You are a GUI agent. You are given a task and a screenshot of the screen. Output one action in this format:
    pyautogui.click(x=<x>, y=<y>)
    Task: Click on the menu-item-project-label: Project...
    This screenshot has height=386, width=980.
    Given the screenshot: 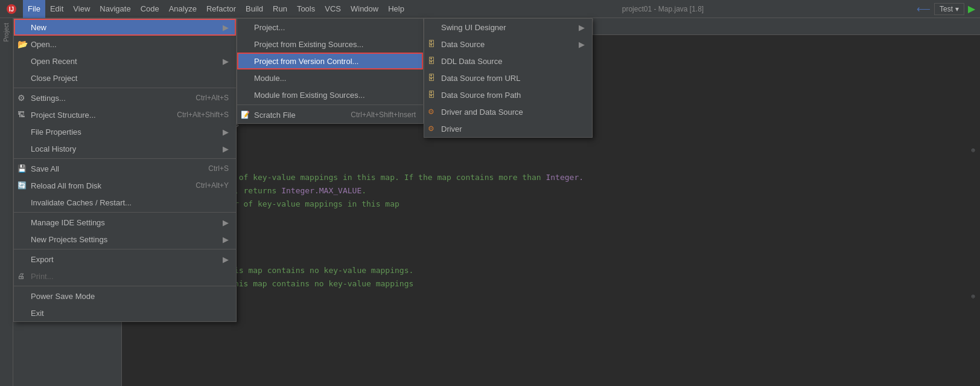 What is the action you would take?
    pyautogui.click(x=269, y=28)
    